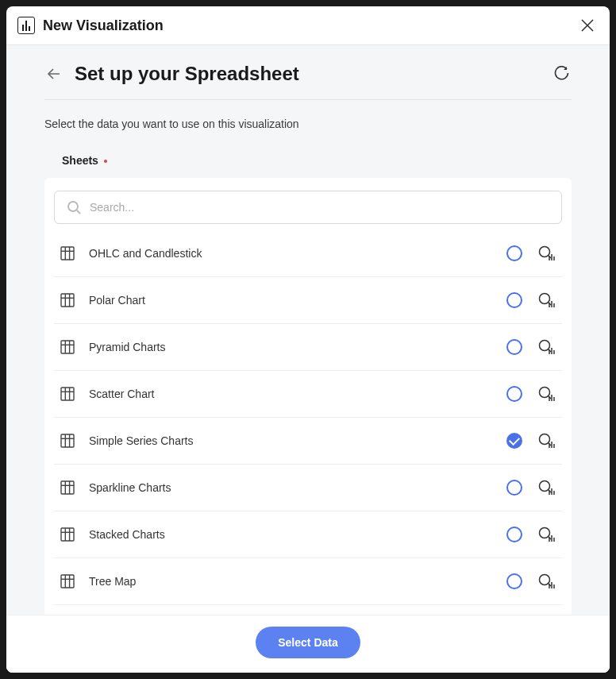  I want to click on bar-chart-icon, so click(26, 25).